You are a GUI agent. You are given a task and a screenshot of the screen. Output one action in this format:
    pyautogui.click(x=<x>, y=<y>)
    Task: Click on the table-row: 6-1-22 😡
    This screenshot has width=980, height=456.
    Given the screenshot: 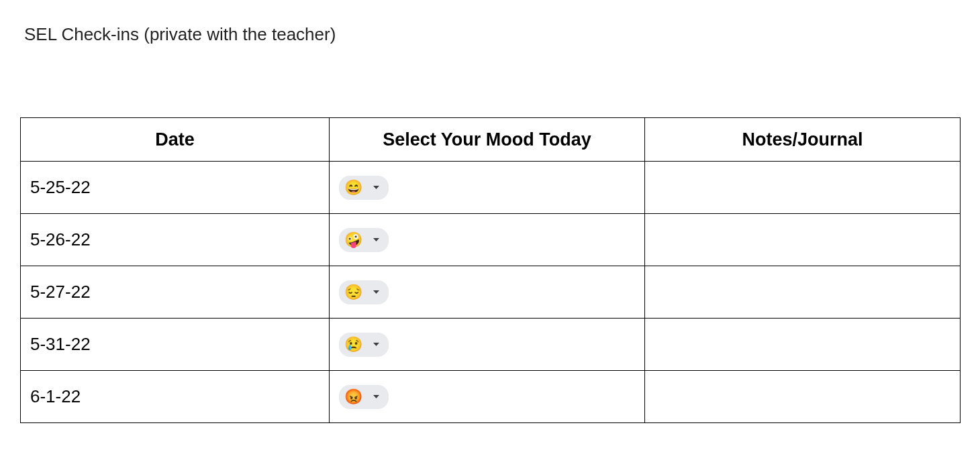 What is the action you would take?
    pyautogui.click(x=491, y=397)
    